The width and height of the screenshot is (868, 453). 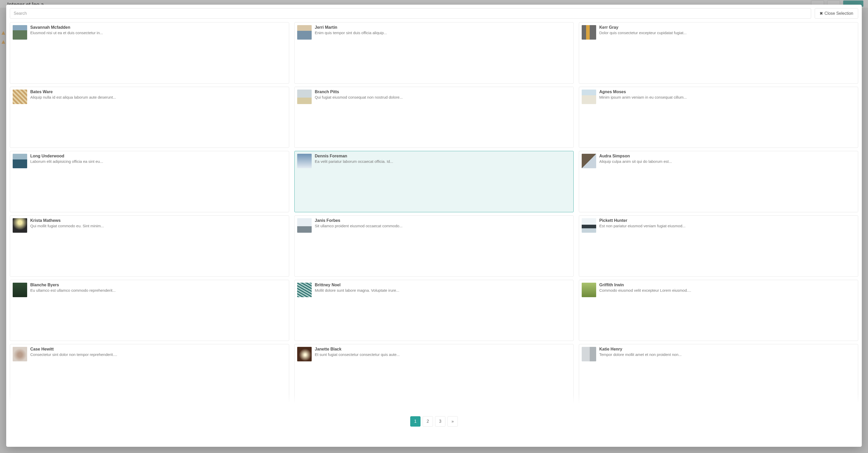 What do you see at coordinates (718, 117) in the screenshot?
I see `selection-card: Agnes MosesMinim ipsum anim veniam in eu…` at bounding box center [718, 117].